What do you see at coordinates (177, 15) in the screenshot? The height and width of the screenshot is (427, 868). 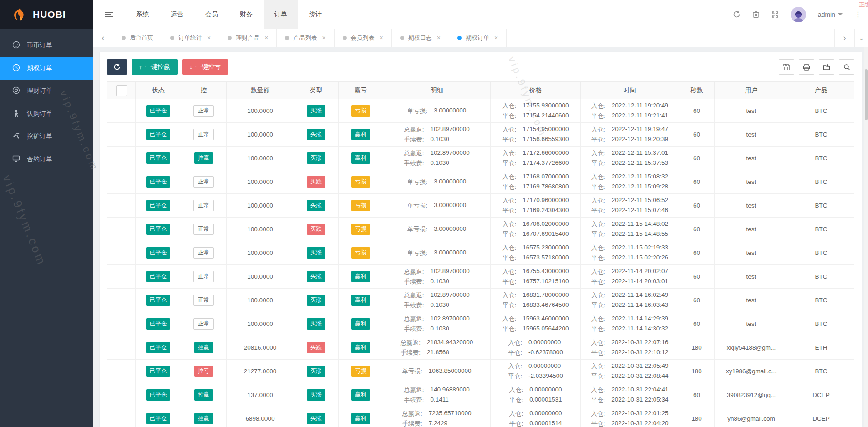 I see `topnav-item-运营: 运营` at bounding box center [177, 15].